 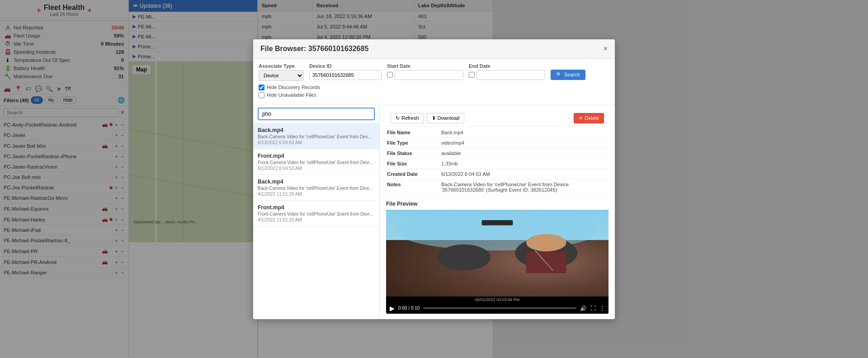 I want to click on car-interior-visual, so click(x=497, y=253).